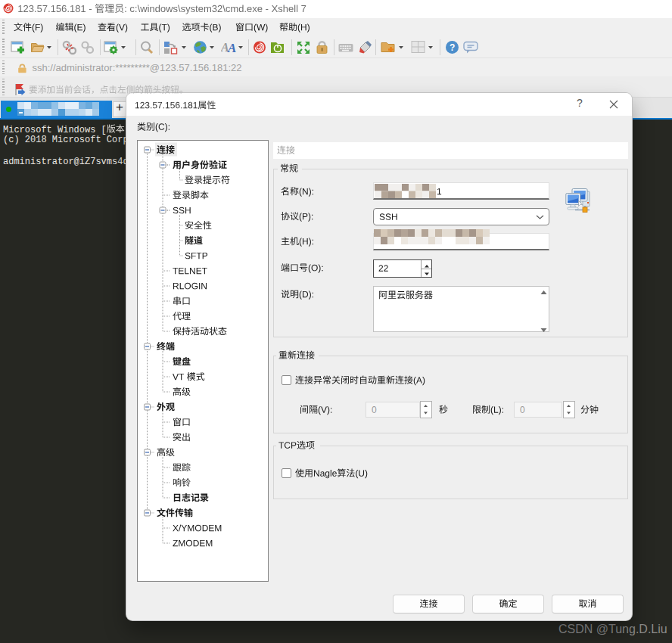  What do you see at coordinates (232, 48) in the screenshot?
I see `svg-text: A` at bounding box center [232, 48].